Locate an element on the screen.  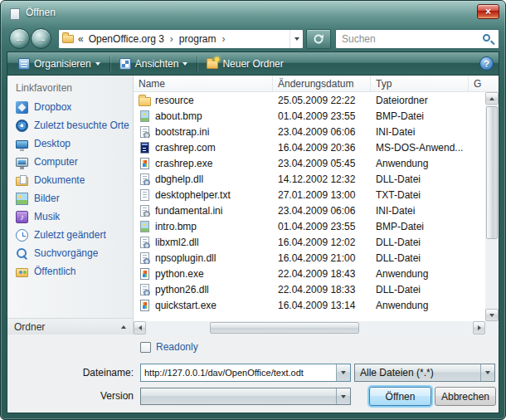
breadcrumb-item: OpenOffice.org 3 is located at coordinates (126, 39).